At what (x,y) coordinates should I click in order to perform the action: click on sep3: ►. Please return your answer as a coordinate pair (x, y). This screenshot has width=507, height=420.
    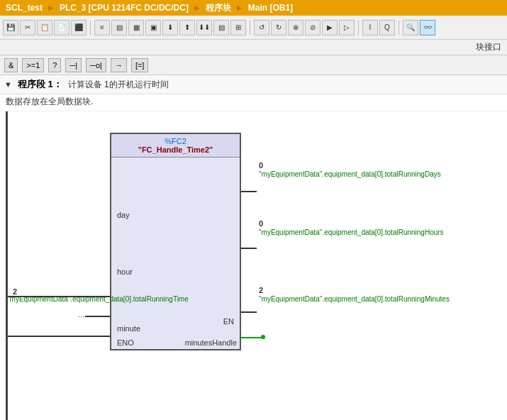
    Looking at the image, I should click on (240, 8).